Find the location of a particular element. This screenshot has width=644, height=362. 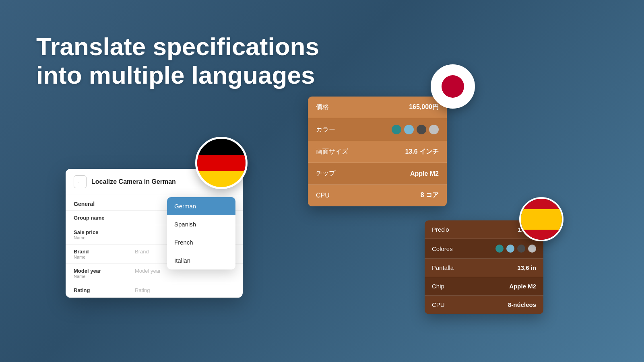

jp-row-screen: 画面サイズ 13.6 インチ is located at coordinates (378, 152).